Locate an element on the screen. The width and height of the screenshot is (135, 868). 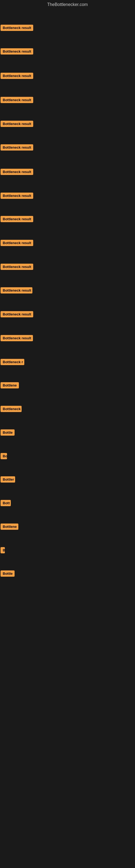
bottleneck-result-badge: Bo is located at coordinates (4, 456).